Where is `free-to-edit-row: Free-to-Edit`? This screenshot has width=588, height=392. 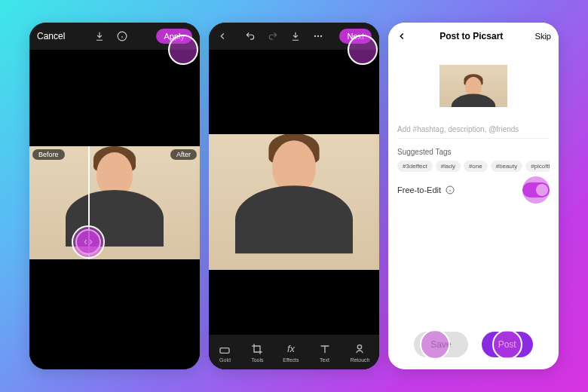
free-to-edit-row: Free-to-Edit is located at coordinates (473, 190).